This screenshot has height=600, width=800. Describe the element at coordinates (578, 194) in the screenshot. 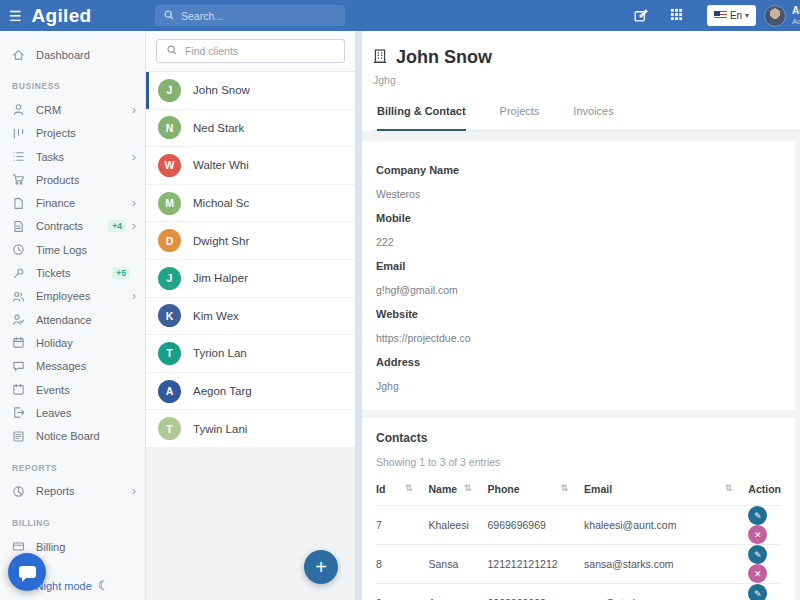

I see `field-value-company: Westeros` at that location.